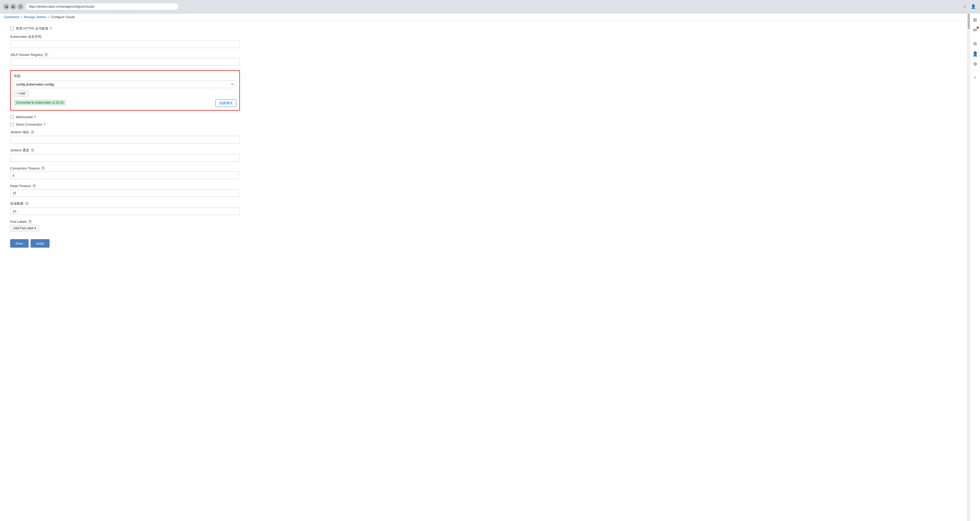 The width and height of the screenshot is (980, 521). Describe the element at coordinates (965, 7) in the screenshot. I see `bookmark-icon: ☆` at that location.